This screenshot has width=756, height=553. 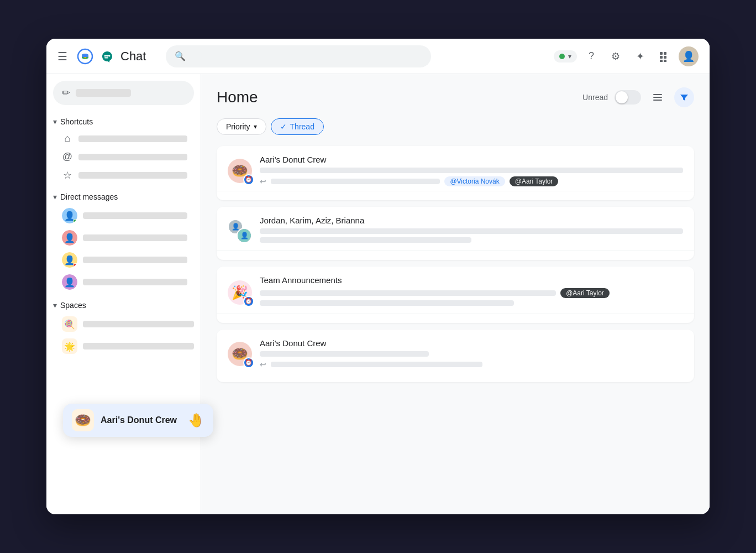 What do you see at coordinates (622, 97) in the screenshot?
I see `unread-toggle-knob` at bounding box center [622, 97].